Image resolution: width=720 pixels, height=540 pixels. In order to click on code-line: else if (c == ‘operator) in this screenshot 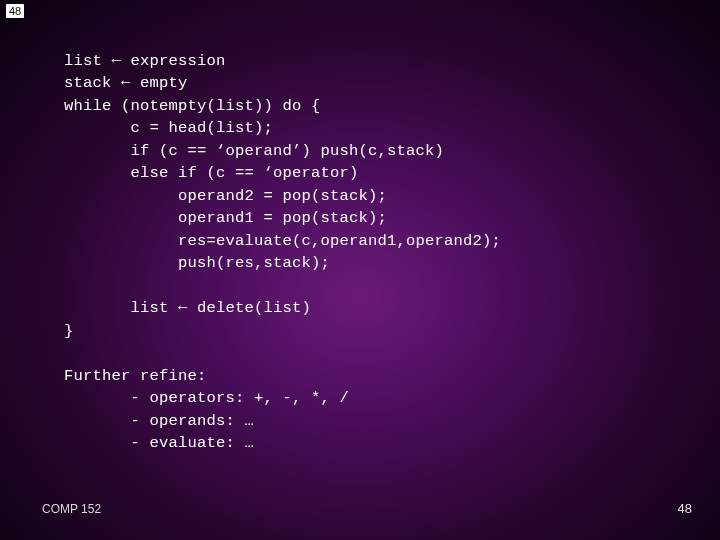, I will do `click(212, 173)`.